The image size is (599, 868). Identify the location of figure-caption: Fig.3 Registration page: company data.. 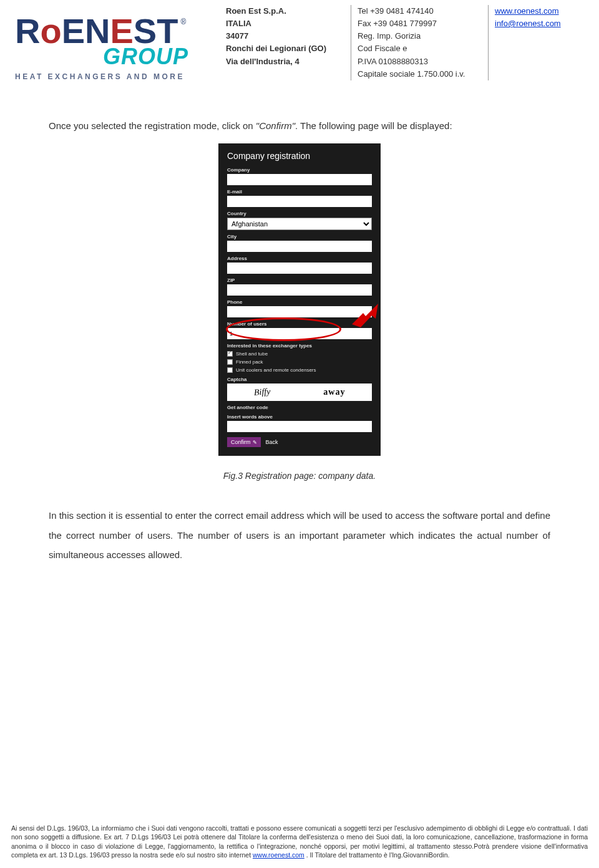
(300, 476).